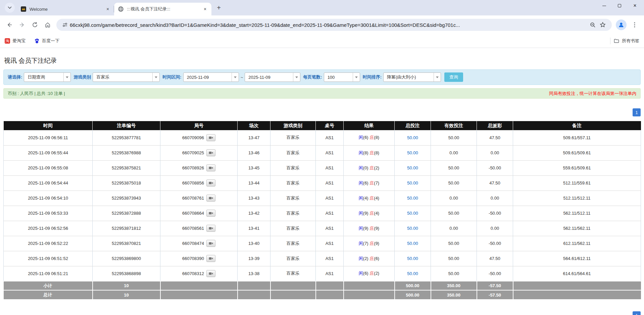  What do you see at coordinates (322, 228) in the screenshot?
I see `table-row: 2025-11-09 06:52:56522953871812660708561…` at bounding box center [322, 228].